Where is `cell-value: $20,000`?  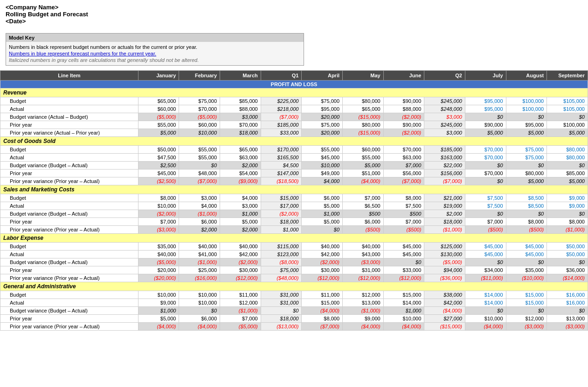 cell-value: $20,000 is located at coordinates (159, 270).